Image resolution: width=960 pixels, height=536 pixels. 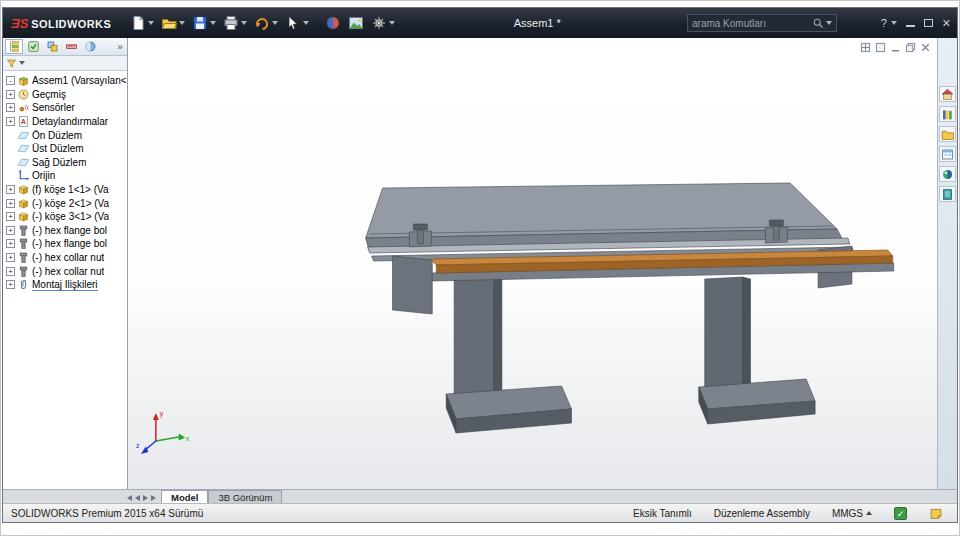 I want to click on close-button: ✕, so click(x=946, y=24).